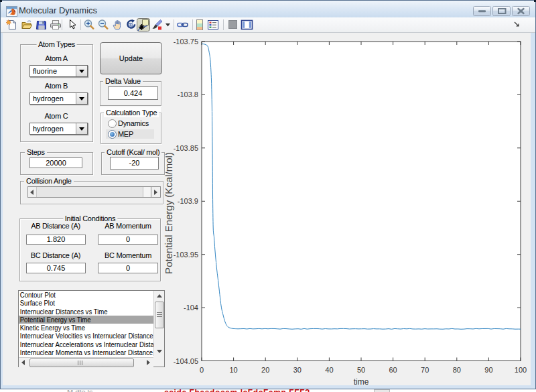 This screenshot has width=536, height=392. Describe the element at coordinates (186, 361) in the screenshot. I see `svg-text: -104.05` at that location.